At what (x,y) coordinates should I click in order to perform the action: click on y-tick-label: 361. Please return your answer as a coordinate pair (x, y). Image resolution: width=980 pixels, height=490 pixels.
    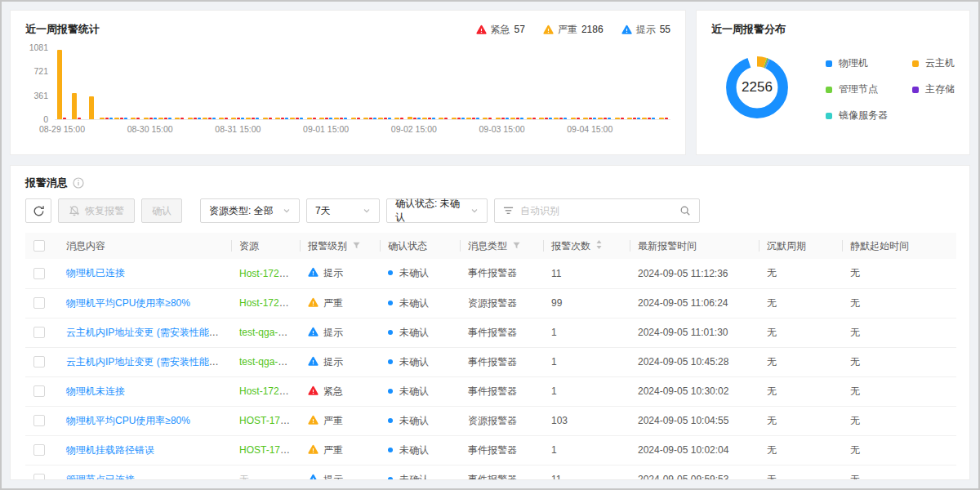
    Looking at the image, I should click on (41, 96).